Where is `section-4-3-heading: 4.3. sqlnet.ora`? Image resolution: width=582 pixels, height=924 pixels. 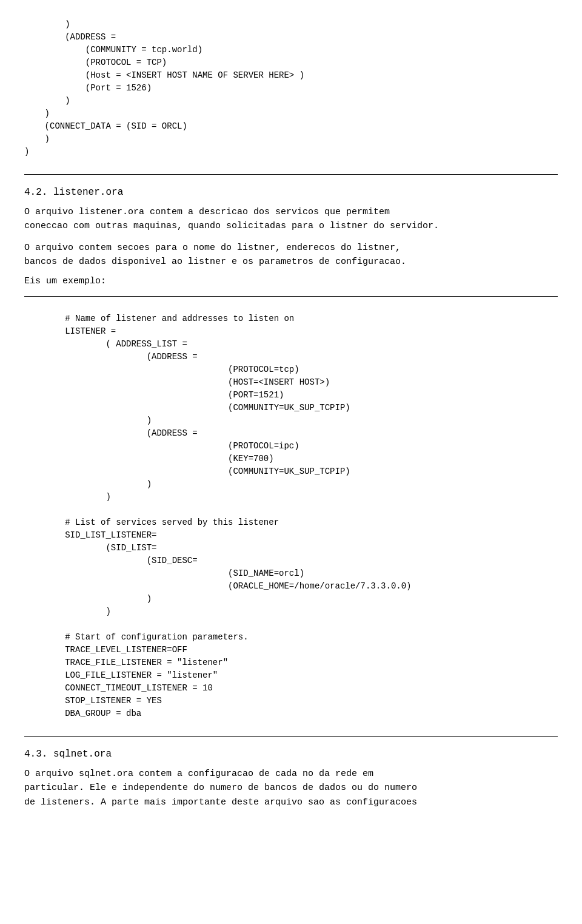 section-4-3-heading: 4.3. sqlnet.ora is located at coordinates (291, 754).